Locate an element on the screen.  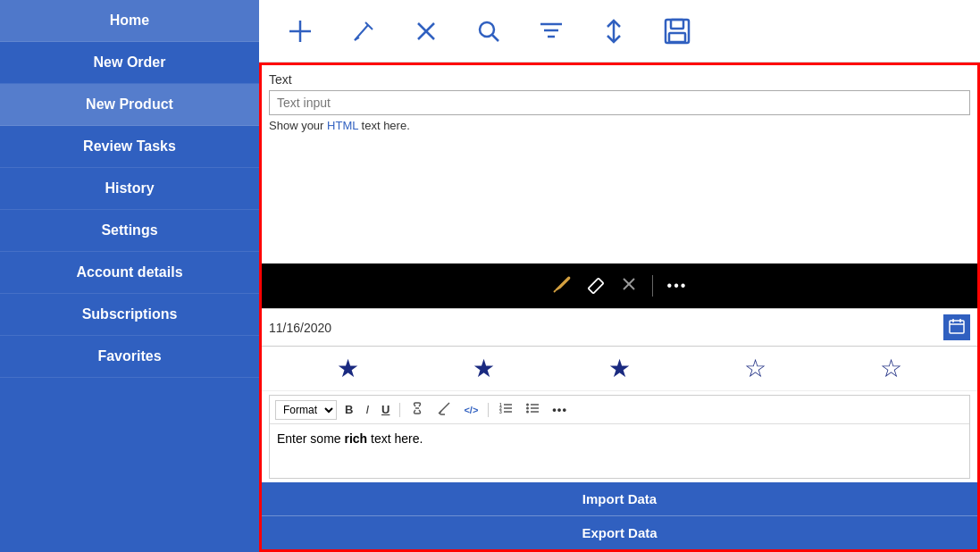
import-button: Import Data is located at coordinates (620, 499).